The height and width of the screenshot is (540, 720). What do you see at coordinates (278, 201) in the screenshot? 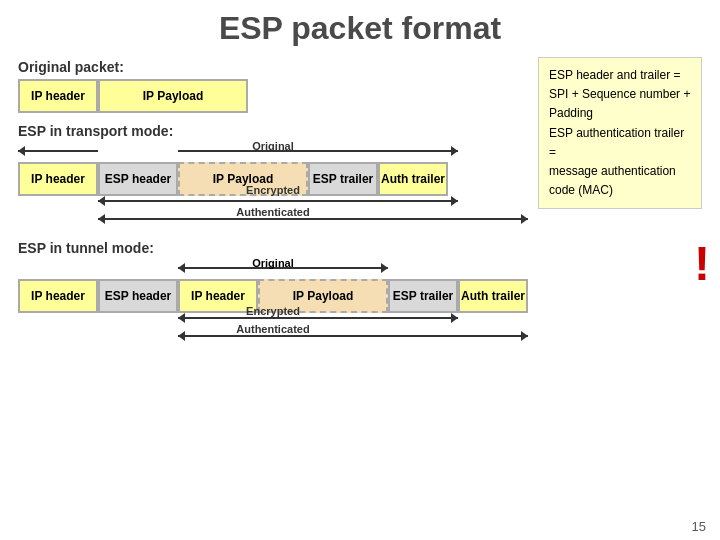
I see `transport-encrypted-arrow` at bounding box center [278, 201].